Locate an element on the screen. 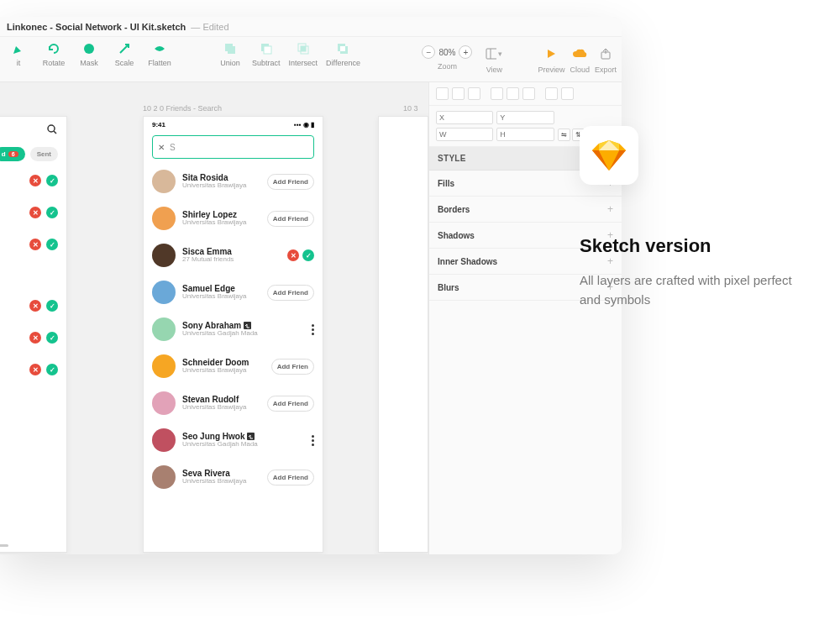 Image resolution: width=840 pixels, height=635 pixels. toolbar-group-transform: it Rotate Mask Scale Flatten is located at coordinates (89, 54).